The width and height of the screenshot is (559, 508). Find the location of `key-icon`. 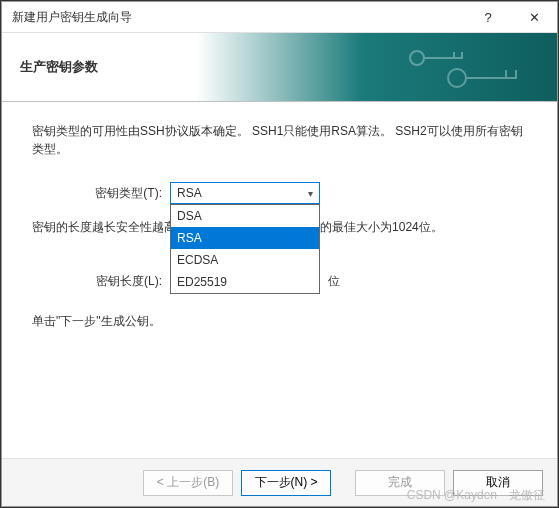

key-icon is located at coordinates (467, 68).